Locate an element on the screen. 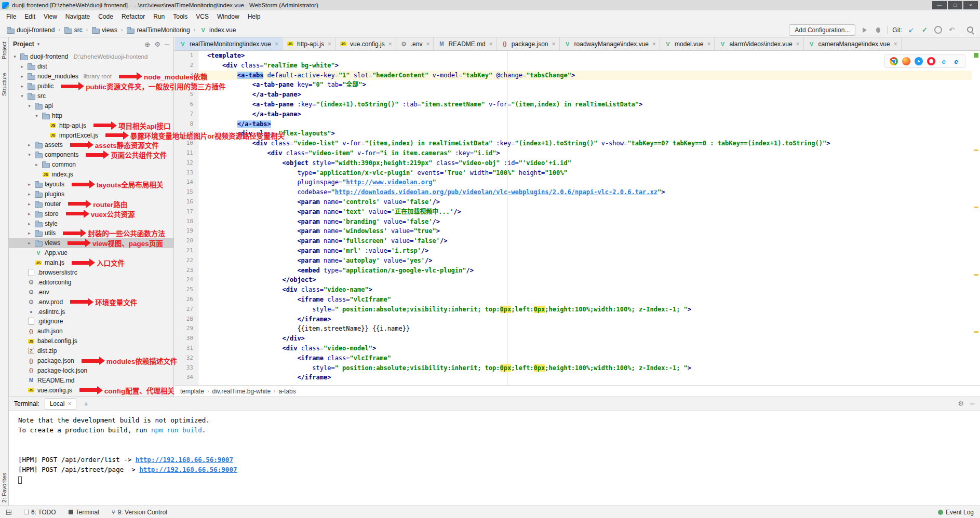  editor-tab: realTimeMonitoring\index.vue× is located at coordinates (229, 44).